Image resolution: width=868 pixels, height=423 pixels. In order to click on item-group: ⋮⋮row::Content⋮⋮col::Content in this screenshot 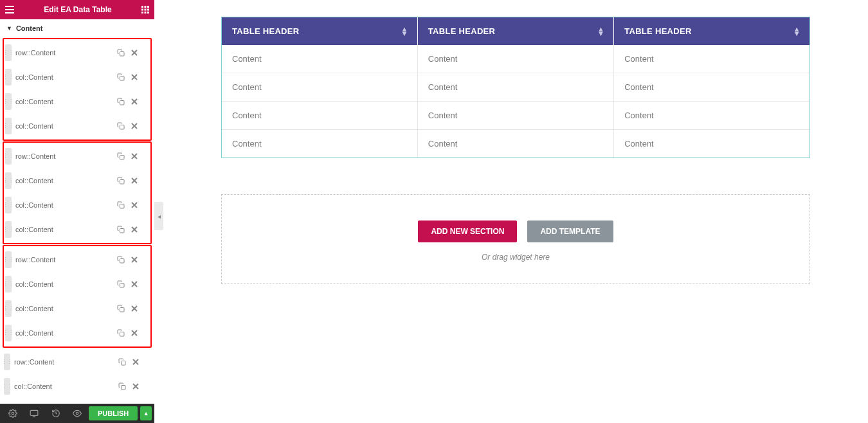, I will do `click(77, 374)`.